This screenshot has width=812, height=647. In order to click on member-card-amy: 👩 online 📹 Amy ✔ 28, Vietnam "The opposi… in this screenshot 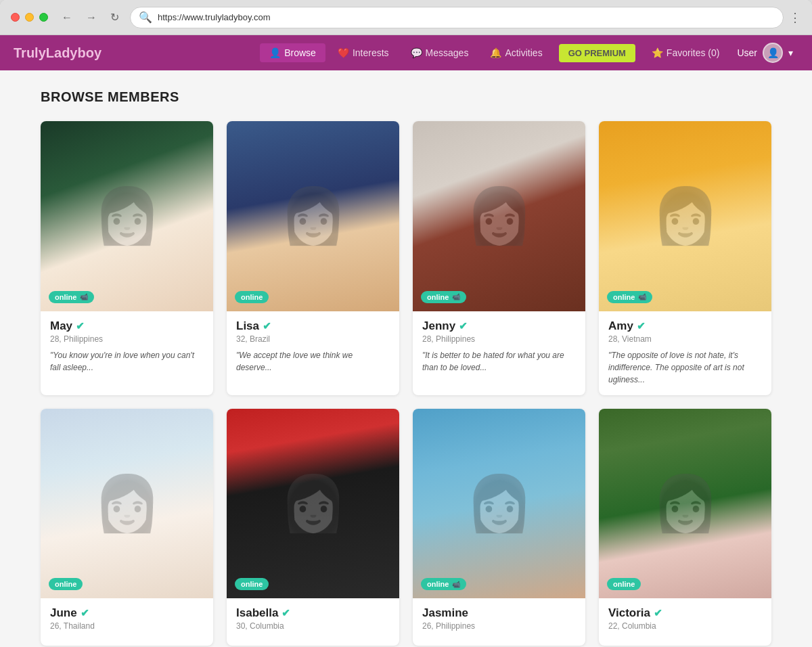, I will do `click(685, 259)`.